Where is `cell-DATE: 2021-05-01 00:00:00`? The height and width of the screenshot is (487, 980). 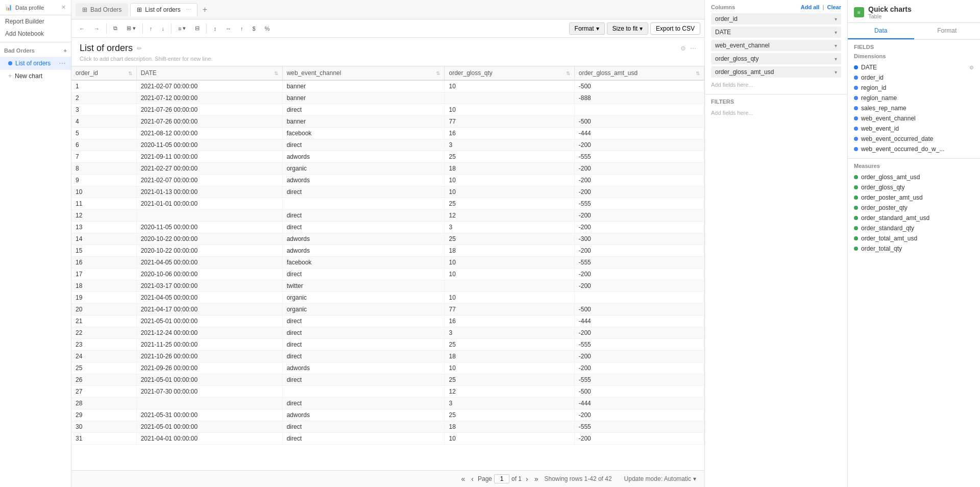
cell-DATE: 2021-05-01 00:00:00 is located at coordinates (209, 380).